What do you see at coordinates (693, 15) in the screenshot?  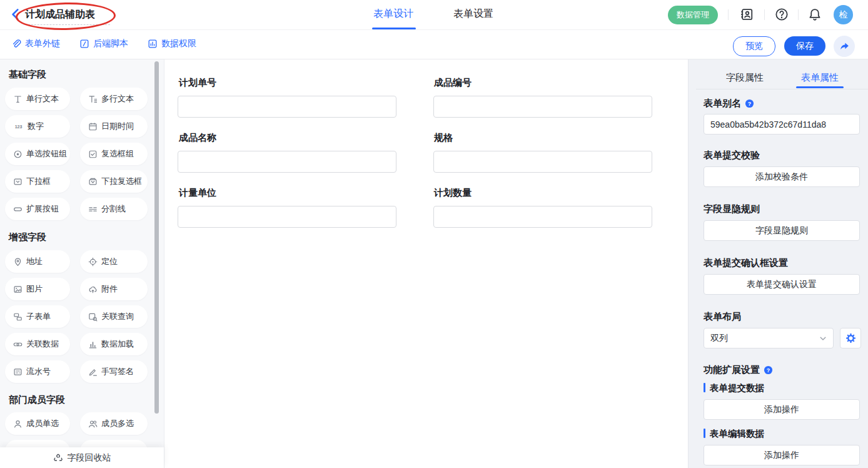 I see `data-manage-button: 数据管理` at bounding box center [693, 15].